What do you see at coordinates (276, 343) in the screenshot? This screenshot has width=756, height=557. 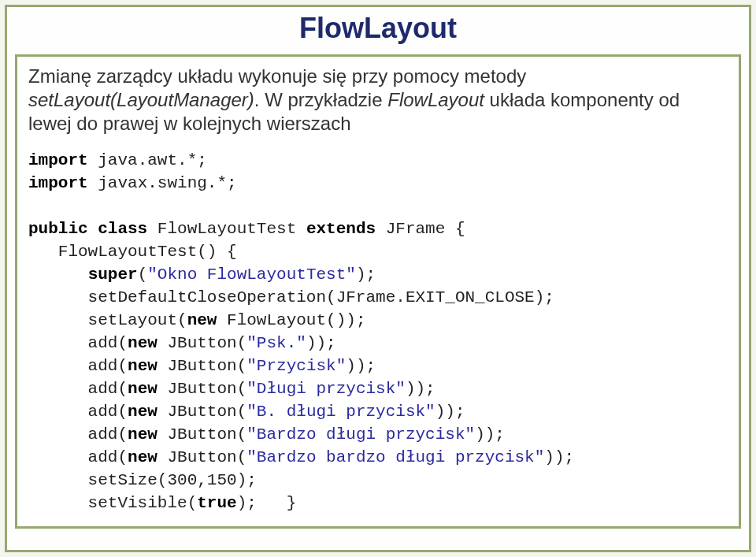 I see `code-string: "Psk."` at bounding box center [276, 343].